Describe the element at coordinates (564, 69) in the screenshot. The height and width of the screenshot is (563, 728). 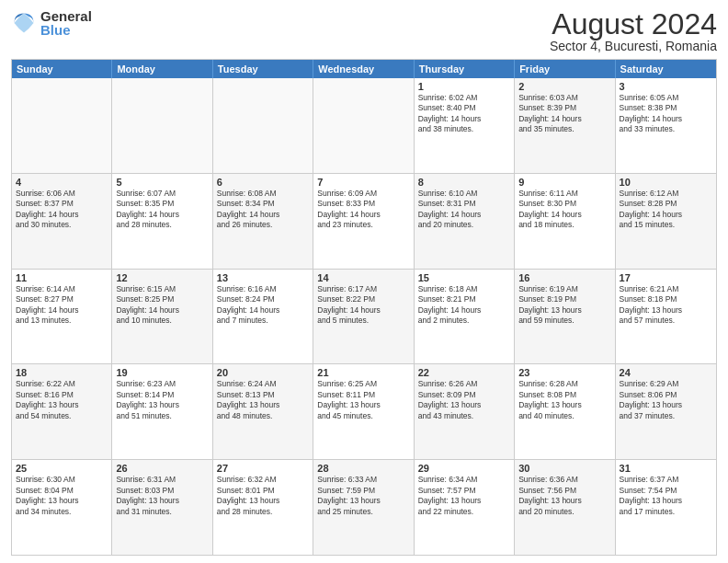
I see `header-friday: Friday` at that location.